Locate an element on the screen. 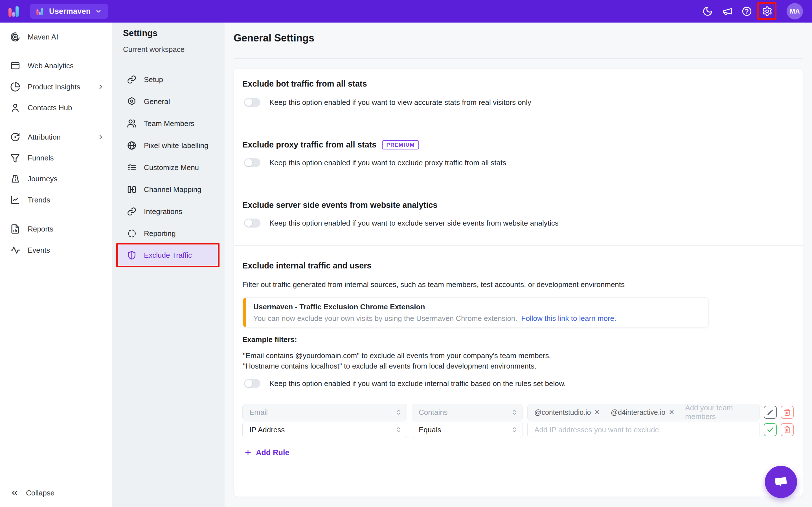 Image resolution: width=812 pixels, height=507 pixels. rule-field-select: IP Address is located at coordinates (325, 430).